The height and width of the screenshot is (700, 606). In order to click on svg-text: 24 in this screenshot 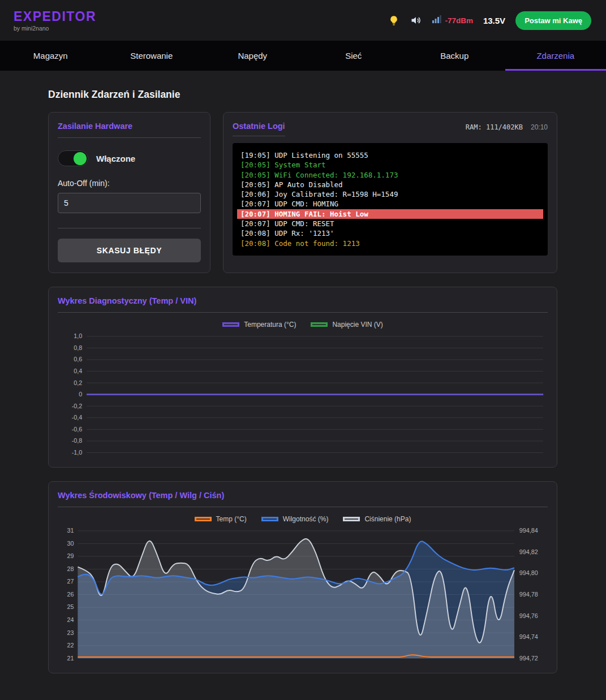, I will do `click(71, 620)`.